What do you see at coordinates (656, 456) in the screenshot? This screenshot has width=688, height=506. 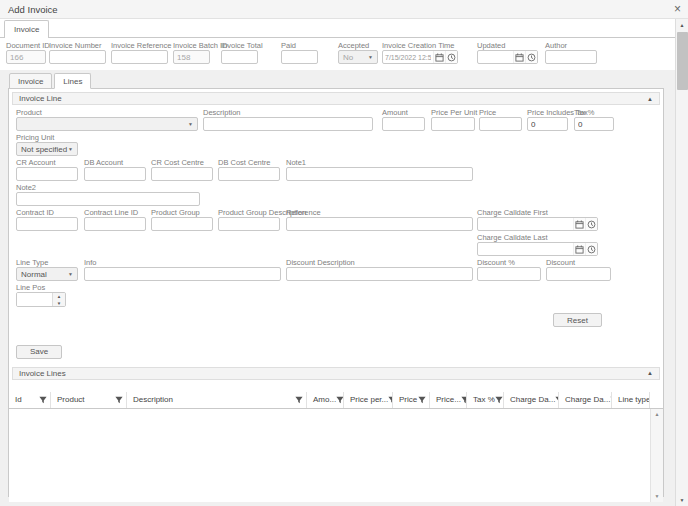 I see `grid-vertical-scrollbar: ▲ ▼` at bounding box center [656, 456].